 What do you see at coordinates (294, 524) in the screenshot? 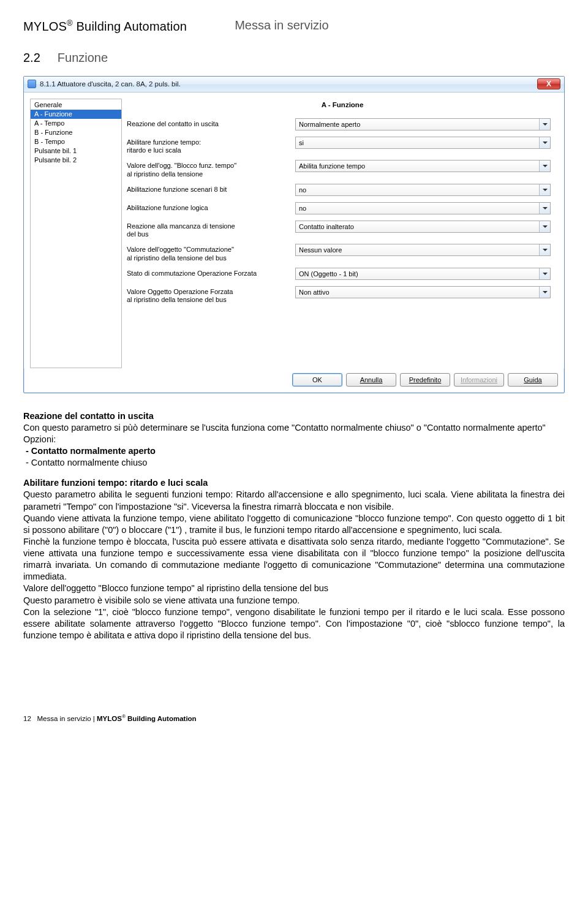
I see `para-3: Quando viene attivata la funzione tempo,…` at bounding box center [294, 524].